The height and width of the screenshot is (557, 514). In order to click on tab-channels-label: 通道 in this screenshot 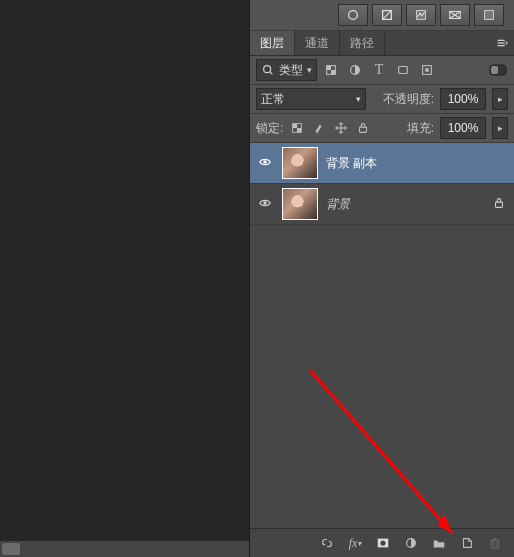, I will do `click(317, 44)`.